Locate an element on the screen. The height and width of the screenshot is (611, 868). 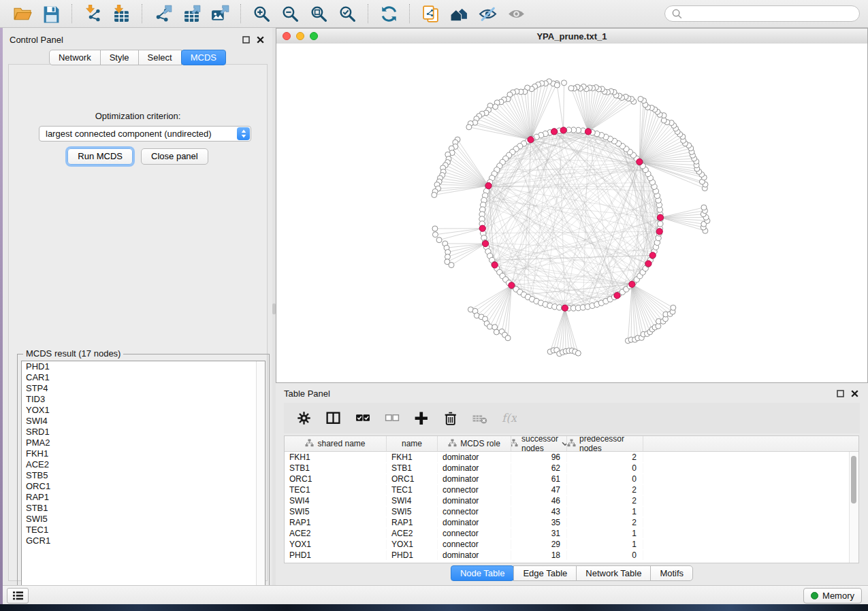
tab-mcds: MCDS is located at coordinates (204, 57).